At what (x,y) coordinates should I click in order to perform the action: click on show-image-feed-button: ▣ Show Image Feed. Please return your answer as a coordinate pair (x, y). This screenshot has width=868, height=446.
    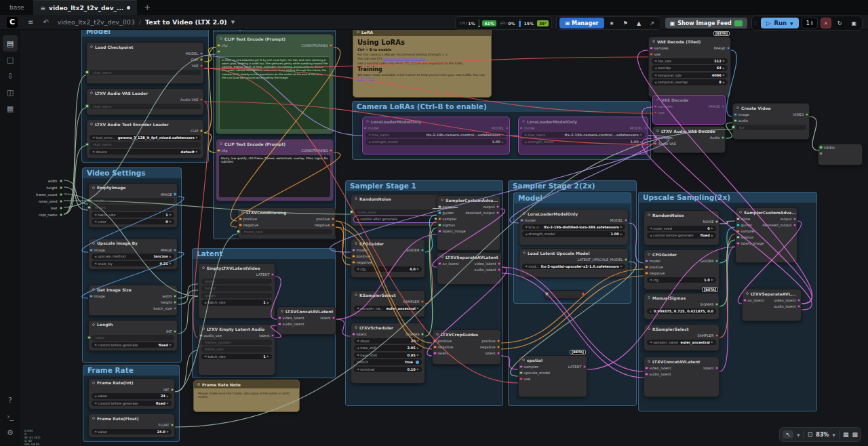
    Looking at the image, I should click on (707, 23).